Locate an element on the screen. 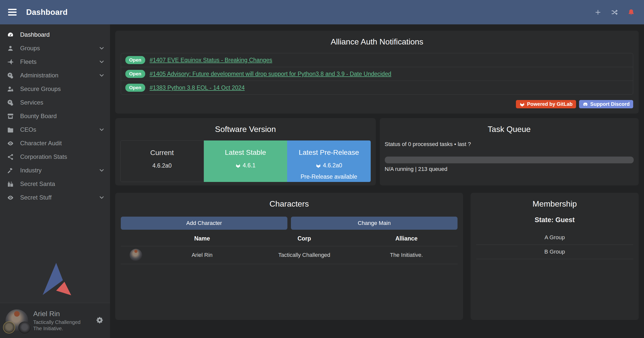  eye-icon is located at coordinates (10, 198).